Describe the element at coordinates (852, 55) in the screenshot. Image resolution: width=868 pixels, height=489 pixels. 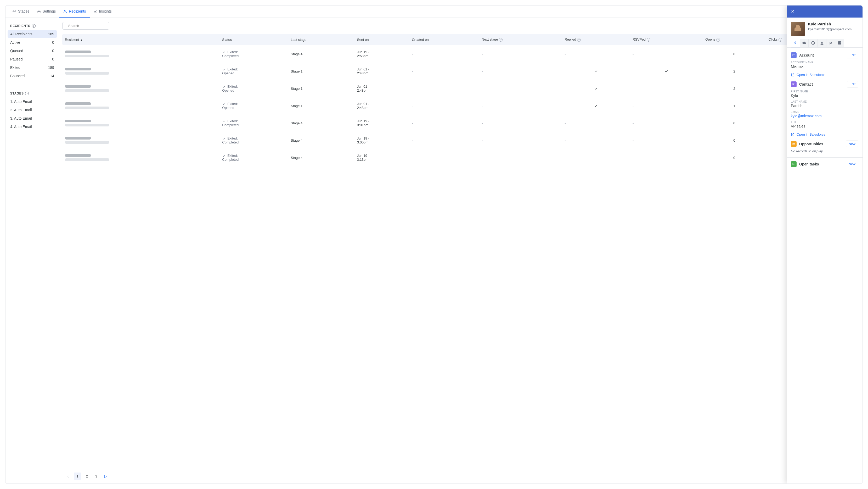
I see `edit-account-button: Edit` at that location.